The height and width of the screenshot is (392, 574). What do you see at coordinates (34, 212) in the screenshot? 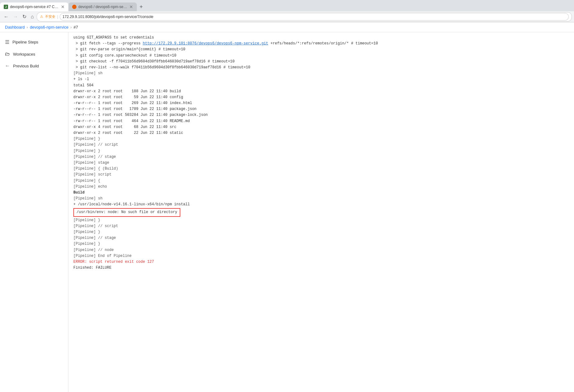
I see `sidebar: ☰ Pipeline Steps 🗁 Workspaces ← Previous…` at bounding box center [34, 212].